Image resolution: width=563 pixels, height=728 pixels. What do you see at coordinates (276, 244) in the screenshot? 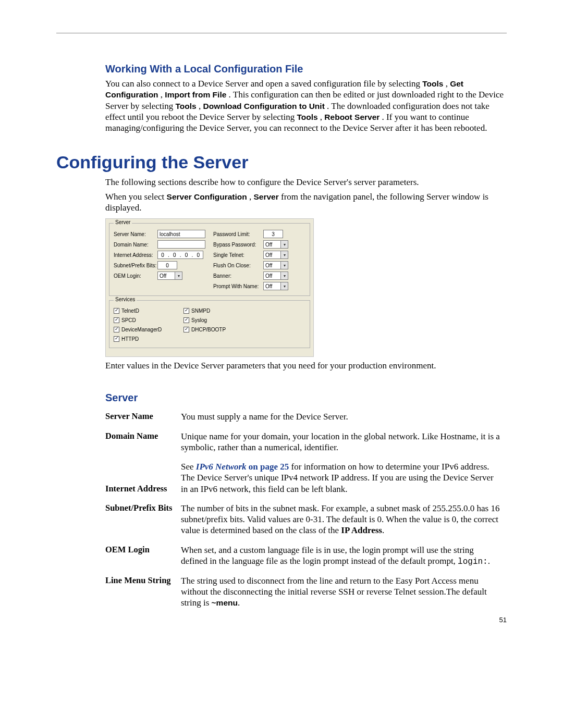
I see `bypass-password-select: Off` at bounding box center [276, 244].